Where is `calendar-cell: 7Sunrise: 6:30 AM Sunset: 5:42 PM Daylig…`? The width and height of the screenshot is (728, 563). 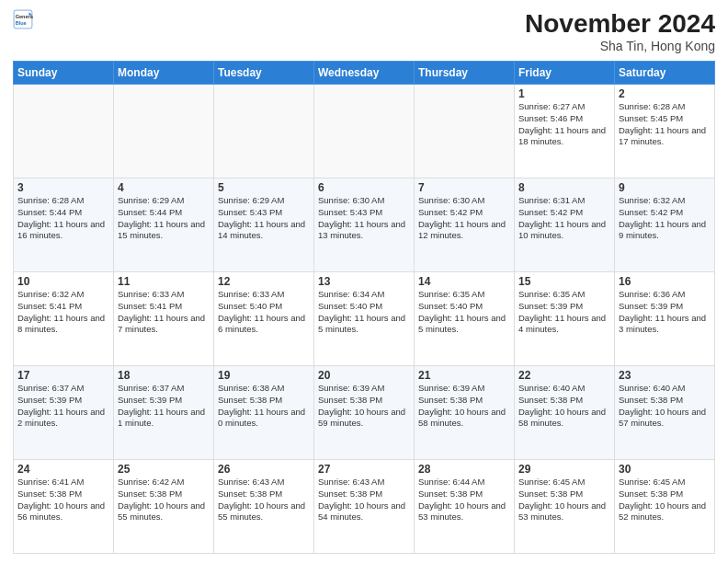 calendar-cell: 7Sunrise: 6:30 AM Sunset: 5:42 PM Daylig… is located at coordinates (465, 225).